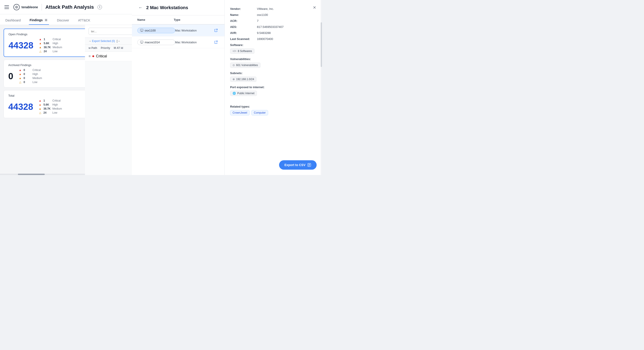  I want to click on vulnerabilities-chip: ⊙ 601 Vulnerabilities, so click(245, 65).